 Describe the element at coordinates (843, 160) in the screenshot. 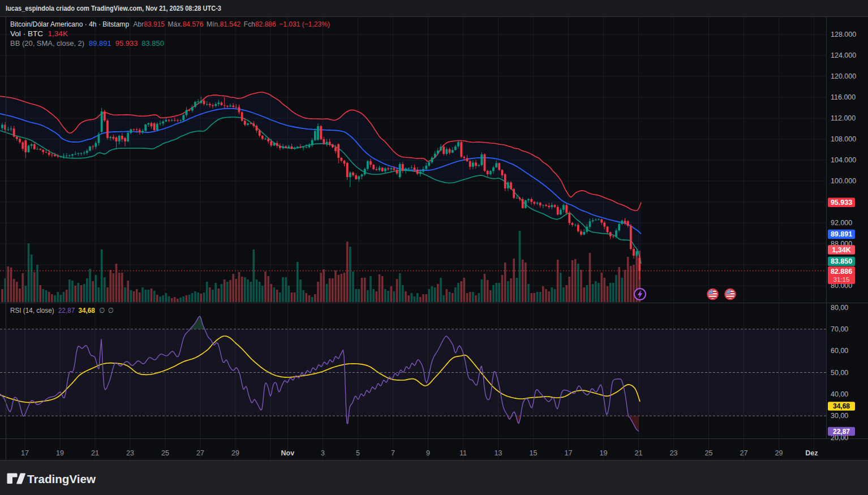

I see `svg-text: 104.000` at that location.